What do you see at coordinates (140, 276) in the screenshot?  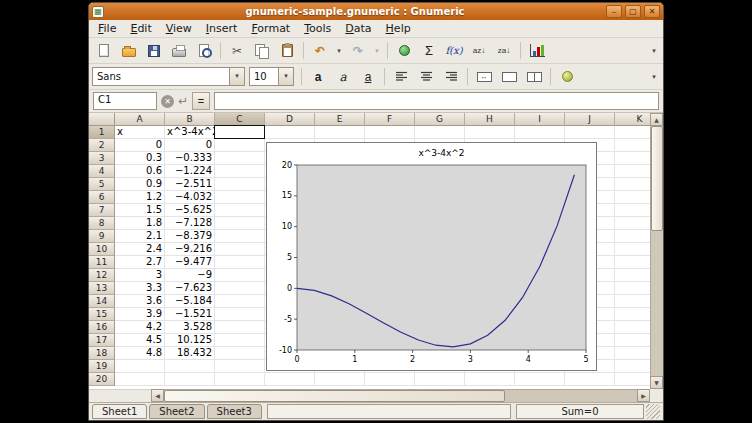 I see `cell-A12: 3` at bounding box center [140, 276].